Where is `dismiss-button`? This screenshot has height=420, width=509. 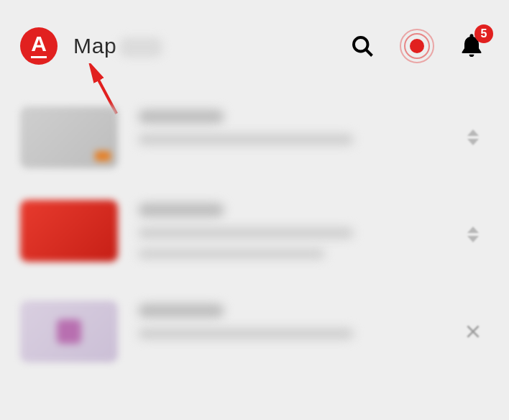
dismiss-button is located at coordinates (473, 332).